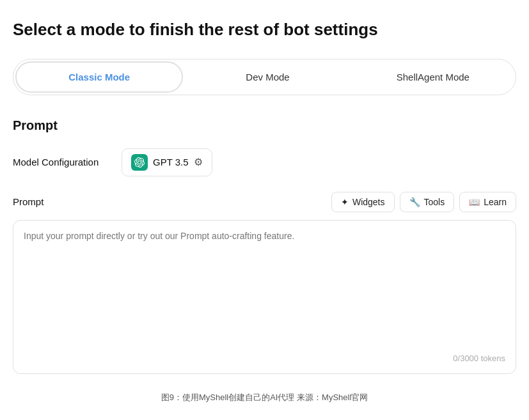 The image size is (529, 420). Describe the element at coordinates (265, 30) in the screenshot. I see `page-title: Select a mode to finish the rest of bot …` at that location.